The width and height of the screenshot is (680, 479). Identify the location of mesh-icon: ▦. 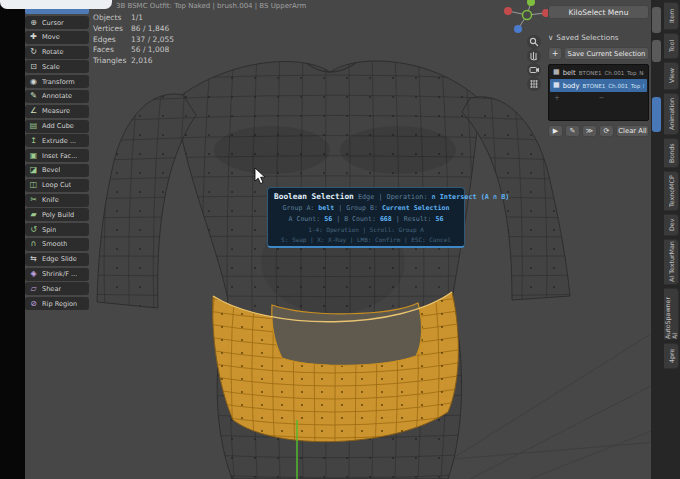
(556, 72).